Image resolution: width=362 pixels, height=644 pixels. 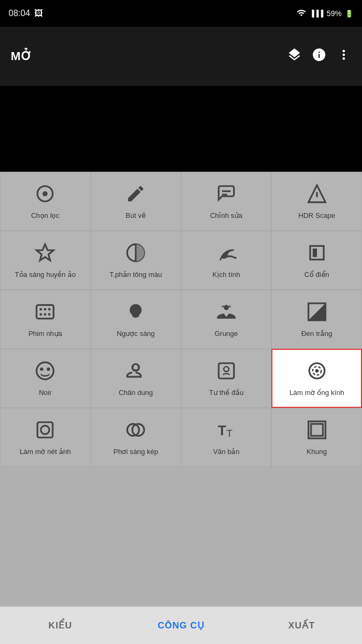 What do you see at coordinates (226, 254) in the screenshot?
I see `kich-tinh-icon` at bounding box center [226, 254].